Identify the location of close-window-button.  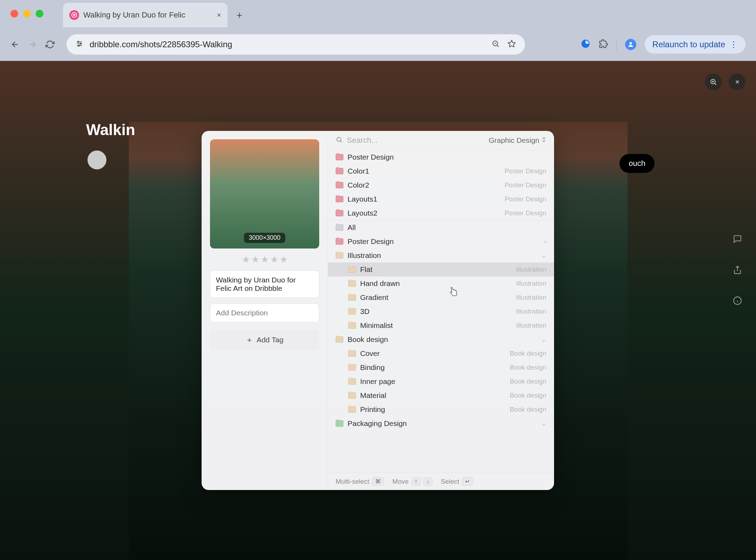
(14, 14).